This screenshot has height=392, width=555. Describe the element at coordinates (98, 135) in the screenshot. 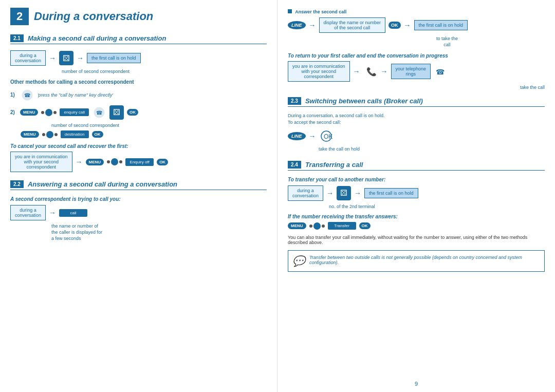

I see `ok-icon-2: OK` at that location.